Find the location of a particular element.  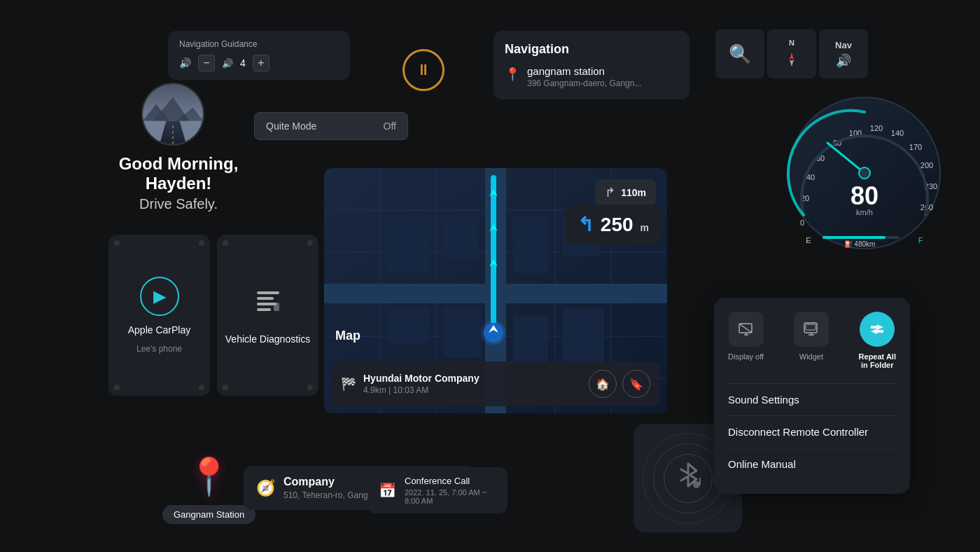

greeting-section: Good Morning, Hayden! Drive Safely. is located at coordinates (178, 184).